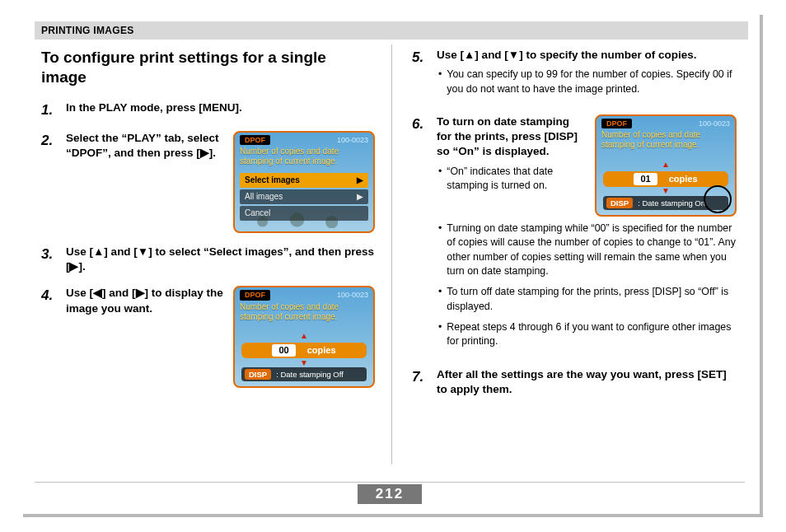  I want to click on step-text: Use [▲] and [▼] to select “Select images…, so click(221, 259).